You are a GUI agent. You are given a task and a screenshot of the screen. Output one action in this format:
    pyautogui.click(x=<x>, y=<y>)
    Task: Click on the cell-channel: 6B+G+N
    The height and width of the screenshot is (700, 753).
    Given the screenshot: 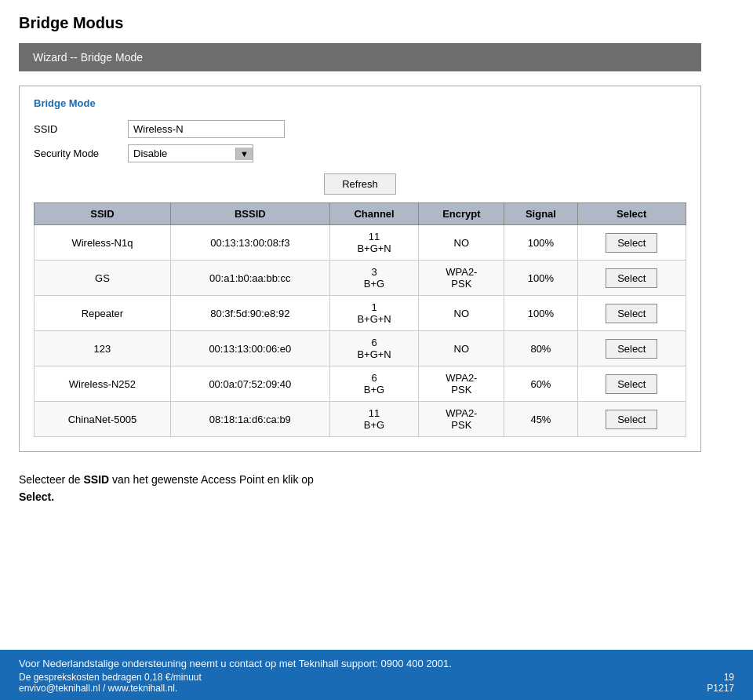 What is the action you would take?
    pyautogui.click(x=374, y=348)
    